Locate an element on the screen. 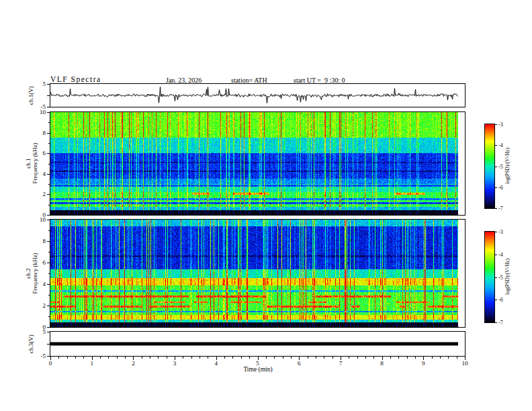 This screenshot has width=532, height=411. x-tick-label: 10 is located at coordinates (465, 363).